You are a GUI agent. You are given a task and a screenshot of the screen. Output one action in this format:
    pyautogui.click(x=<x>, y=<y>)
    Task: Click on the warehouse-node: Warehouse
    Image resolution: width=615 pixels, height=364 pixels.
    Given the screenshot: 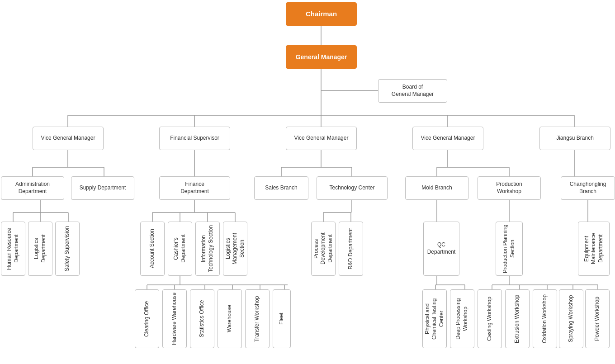 What is the action you would take?
    pyautogui.click(x=230, y=319)
    